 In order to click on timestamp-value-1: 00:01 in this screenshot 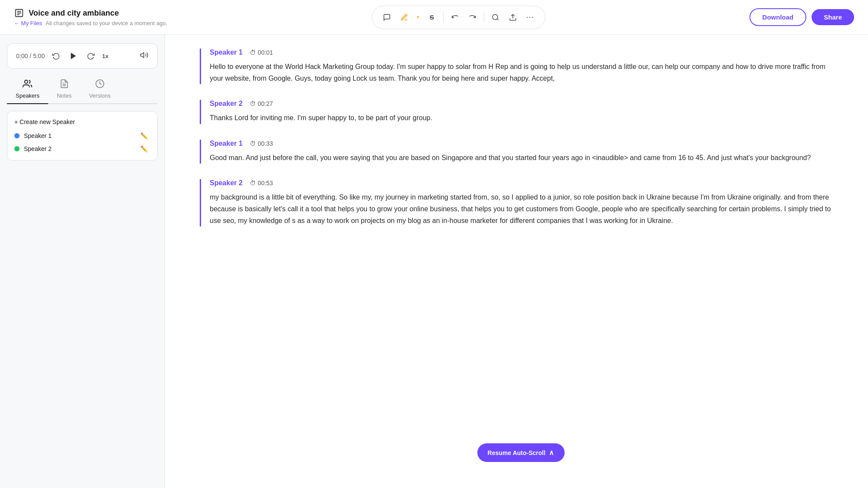, I will do `click(266, 52)`.